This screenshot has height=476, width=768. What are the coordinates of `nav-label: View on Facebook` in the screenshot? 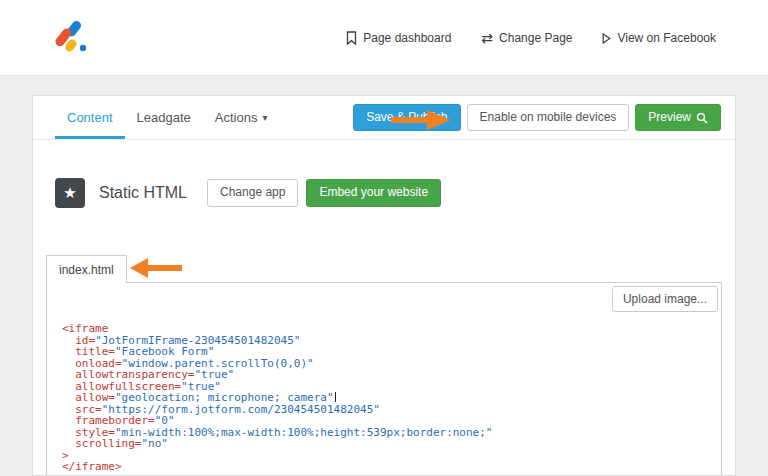 It's located at (666, 38).